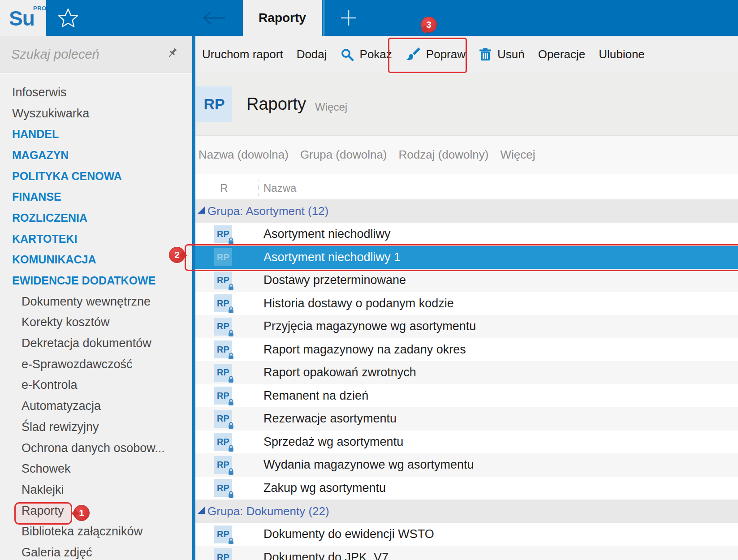 This screenshot has width=738, height=560. Describe the element at coordinates (335, 280) in the screenshot. I see `report-name: Dostawy przeterminowane` at that location.